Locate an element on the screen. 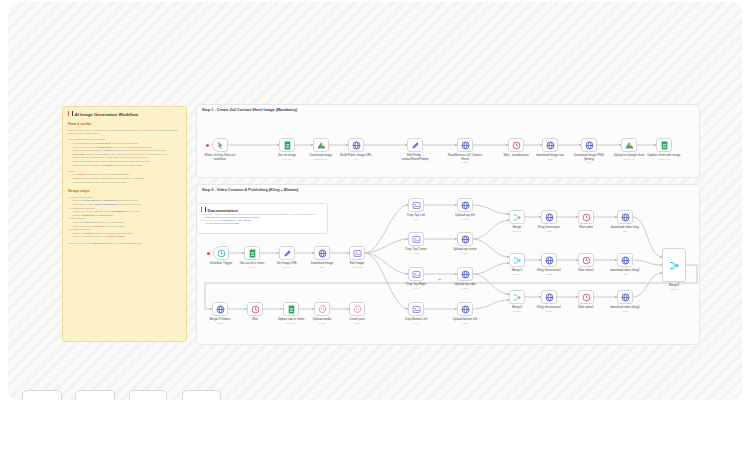 This screenshot has height=450, width=749. node-label-download-video-kling1: download video kling1GET is located at coordinates (625, 272).